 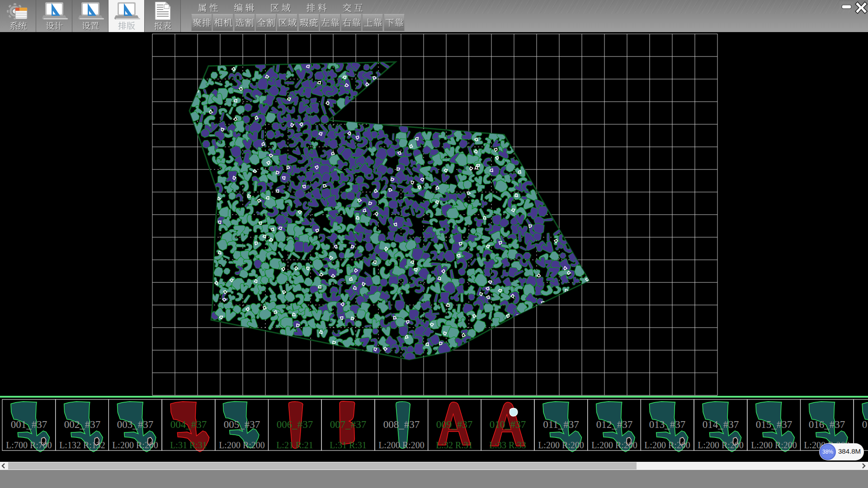 I want to click on svg-text: 003_#37, so click(x=136, y=425).